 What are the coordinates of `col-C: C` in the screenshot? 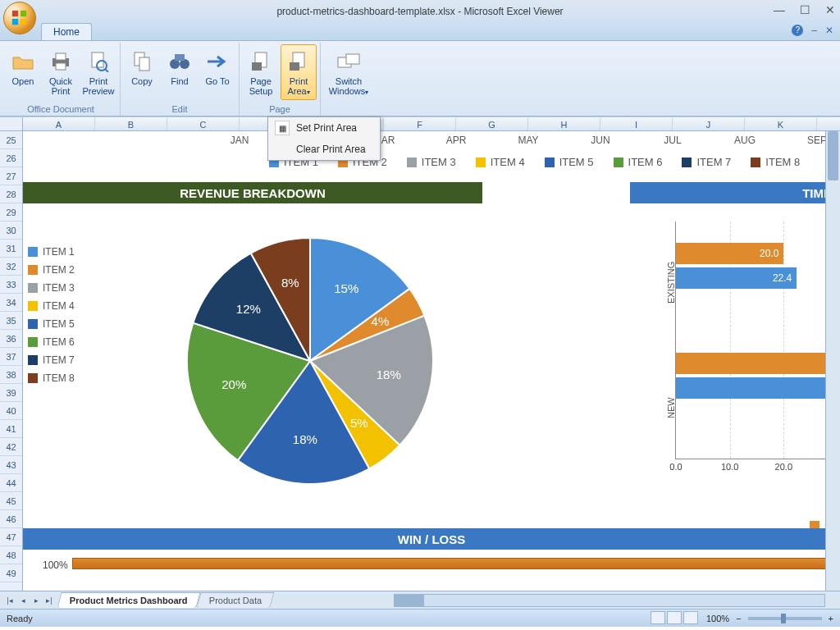 It's located at (203, 124).